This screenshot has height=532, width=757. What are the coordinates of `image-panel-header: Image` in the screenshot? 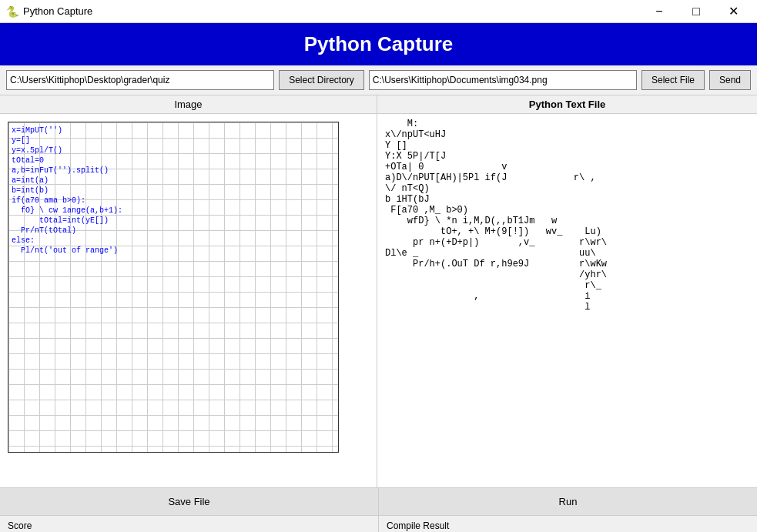 It's located at (188, 105).